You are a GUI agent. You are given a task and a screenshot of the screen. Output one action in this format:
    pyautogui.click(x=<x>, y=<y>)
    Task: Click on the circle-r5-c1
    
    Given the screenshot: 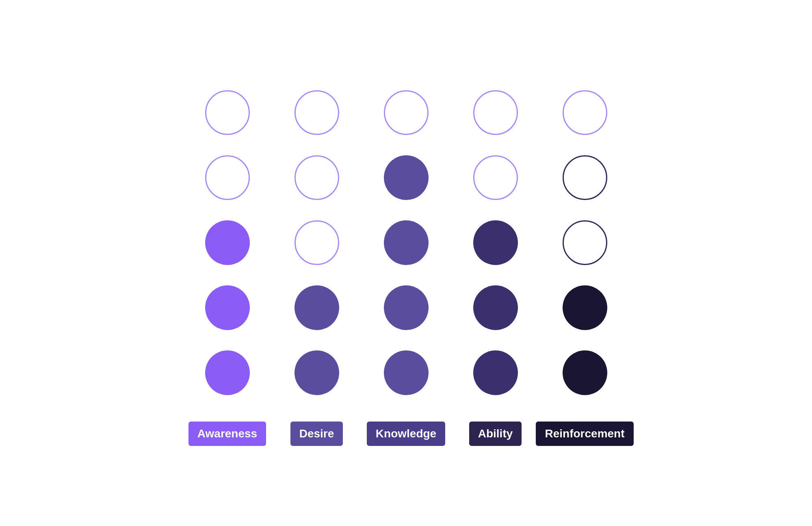 What is the action you would take?
    pyautogui.click(x=227, y=373)
    